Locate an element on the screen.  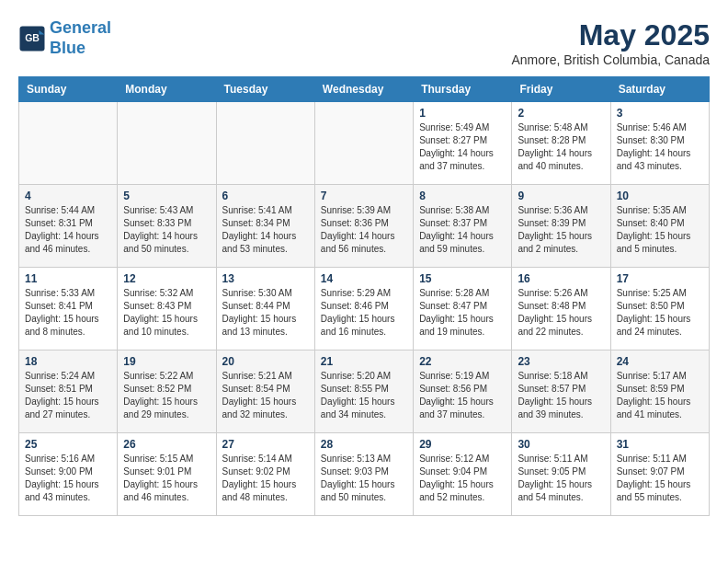
day-number: 13 is located at coordinates (266, 279).